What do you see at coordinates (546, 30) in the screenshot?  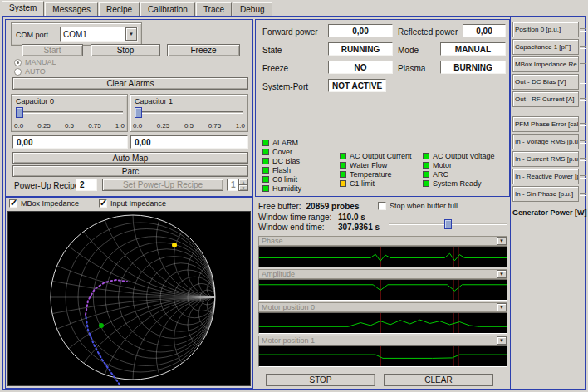 I see `measurement-button: Position 0 [p.u.]` at bounding box center [546, 30].